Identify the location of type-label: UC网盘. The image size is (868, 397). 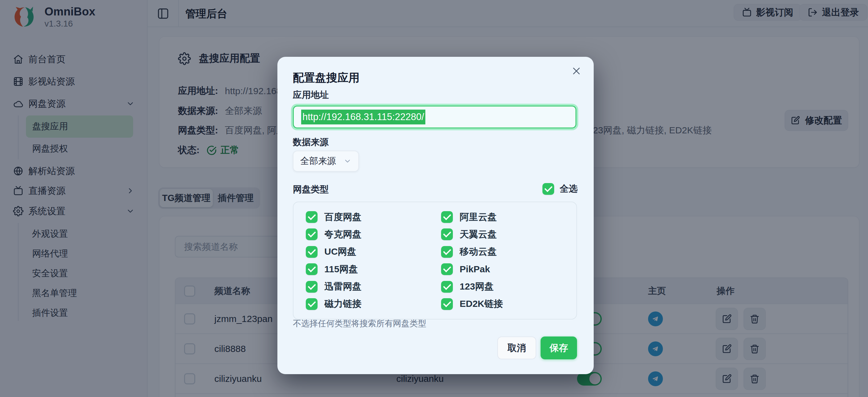
(340, 252).